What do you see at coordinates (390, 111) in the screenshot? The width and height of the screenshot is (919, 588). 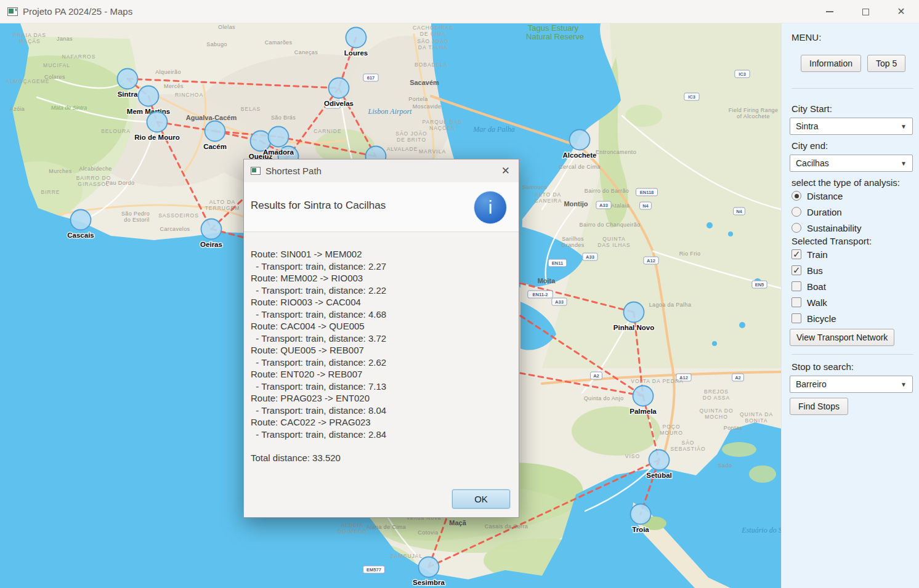 I see `place-label: Lisbon Airport` at bounding box center [390, 111].